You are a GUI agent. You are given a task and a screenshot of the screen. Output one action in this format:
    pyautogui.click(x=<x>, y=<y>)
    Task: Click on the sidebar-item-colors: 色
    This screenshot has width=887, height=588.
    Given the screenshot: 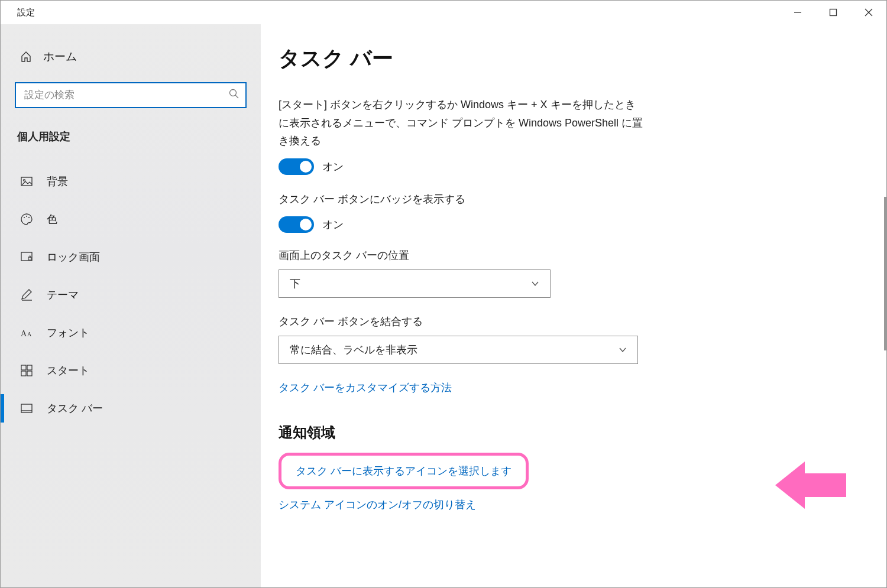 What is the action you would take?
    pyautogui.click(x=131, y=219)
    